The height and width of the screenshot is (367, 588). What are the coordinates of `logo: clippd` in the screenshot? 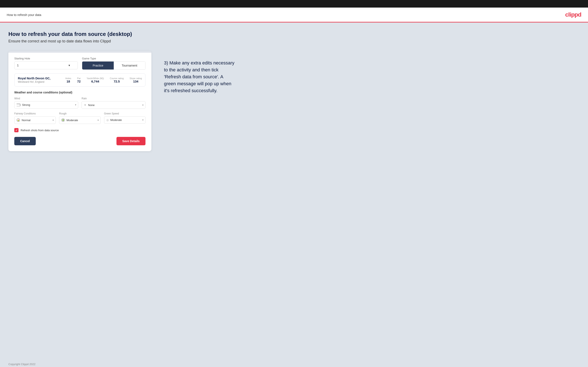 It's located at (573, 15).